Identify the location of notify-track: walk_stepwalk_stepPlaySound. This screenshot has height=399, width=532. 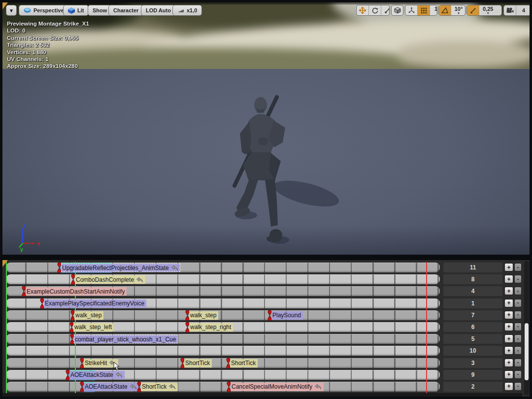
(223, 315).